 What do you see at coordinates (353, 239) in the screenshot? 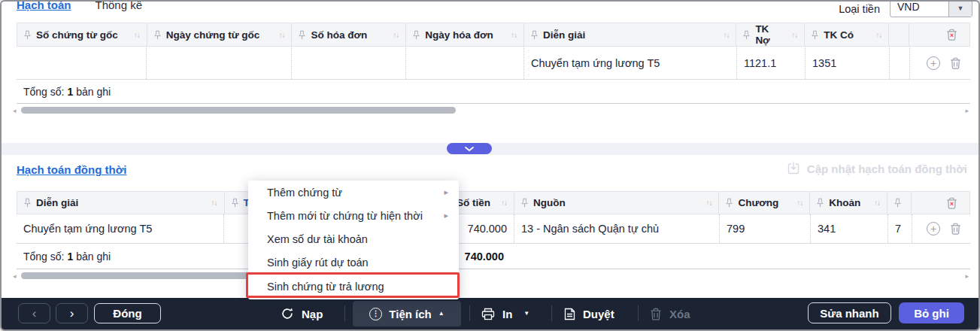
I see `menu-item-xem-so-du-tai-khoan: Xem số dư tài khoản` at bounding box center [353, 239].